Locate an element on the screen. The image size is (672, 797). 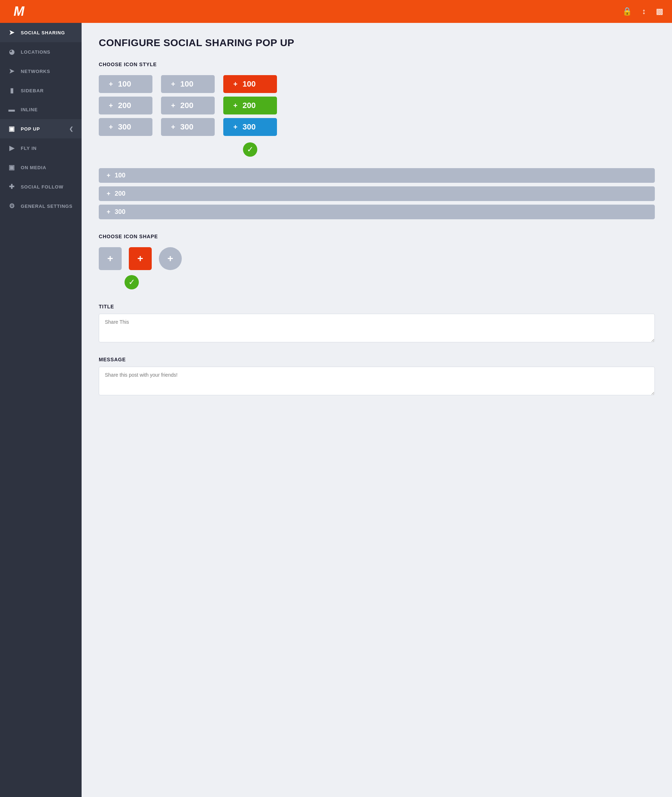
sidebar-item-inline: ▬ Inline is located at coordinates (41, 110).